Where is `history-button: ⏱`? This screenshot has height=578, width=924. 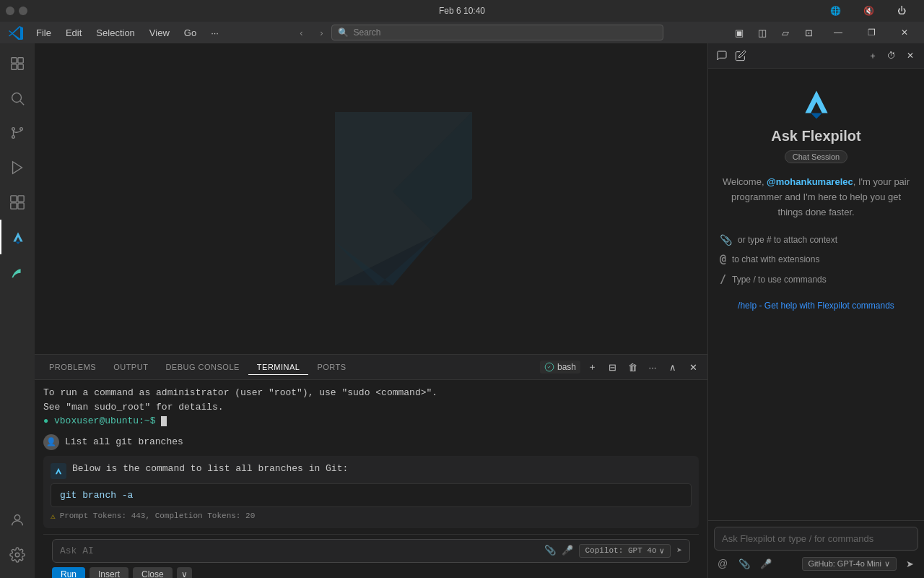 history-button: ⏱ is located at coordinates (892, 56).